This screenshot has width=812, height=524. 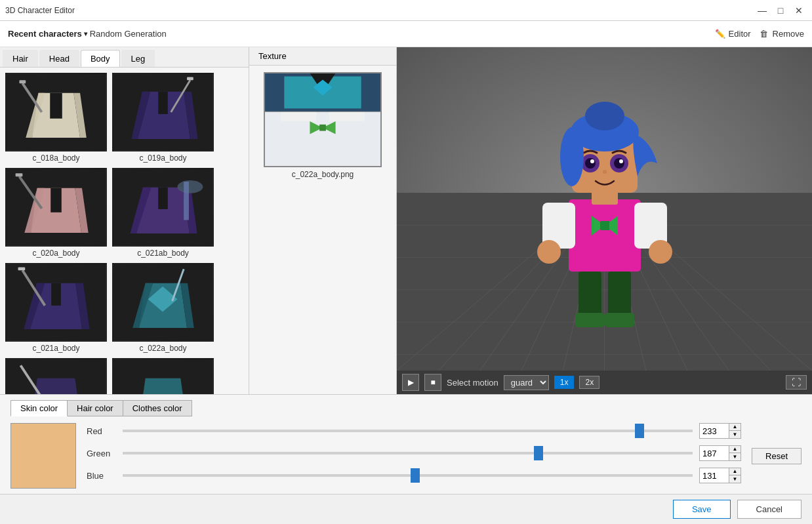 What do you see at coordinates (605, 382) in the screenshot?
I see `motion-bar: ▶ ■ Select motion guard idle walk attack…` at bounding box center [605, 382].